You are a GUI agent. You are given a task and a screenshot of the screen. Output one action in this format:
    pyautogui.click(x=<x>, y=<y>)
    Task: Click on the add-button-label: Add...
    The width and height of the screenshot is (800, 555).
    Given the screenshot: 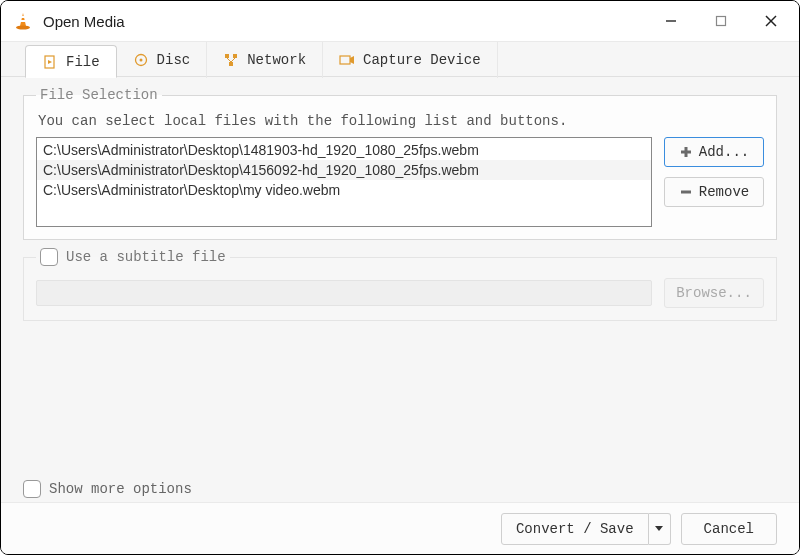 What is the action you would take?
    pyautogui.click(x=724, y=152)
    